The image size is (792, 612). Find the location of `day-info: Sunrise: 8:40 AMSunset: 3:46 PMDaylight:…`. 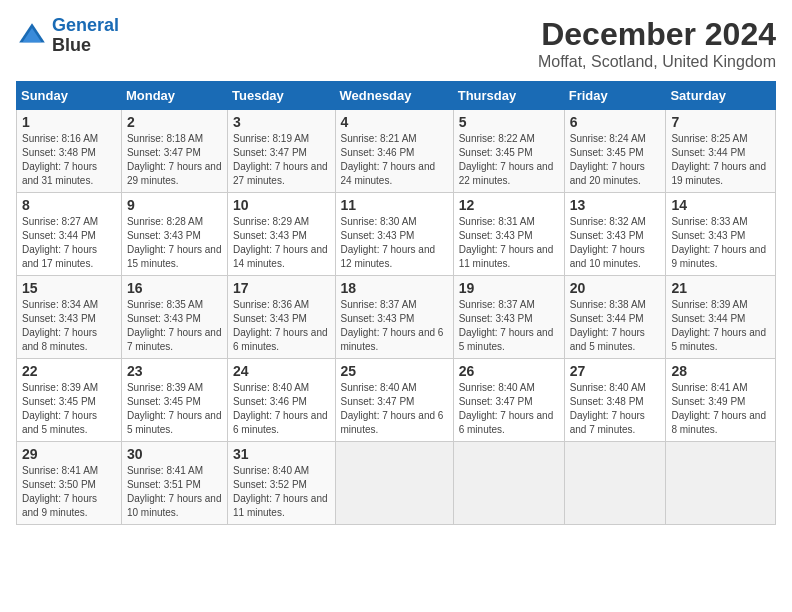

day-info: Sunrise: 8:40 AMSunset: 3:46 PMDaylight:… is located at coordinates (281, 409).